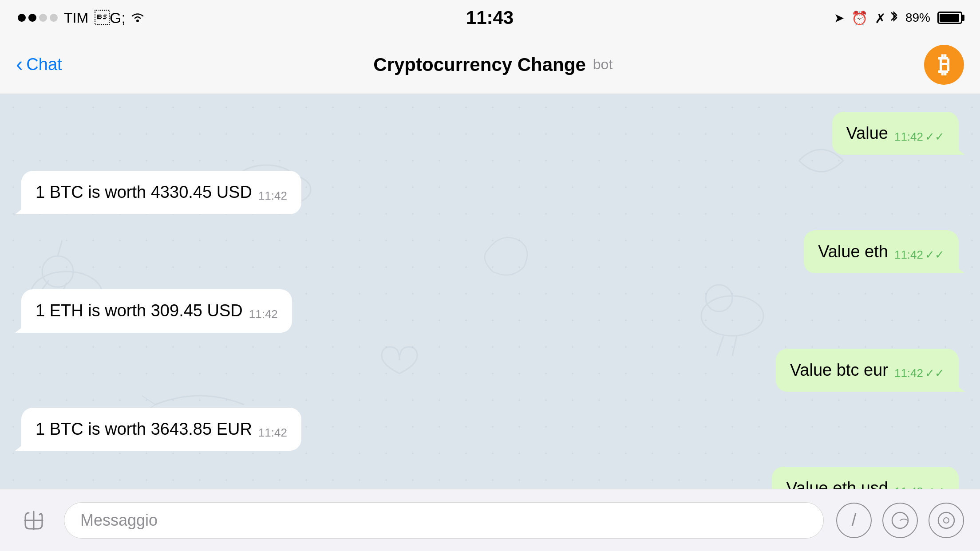 The image size is (980, 551). Describe the element at coordinates (900, 520) in the screenshot. I see `sticker-button` at that location.